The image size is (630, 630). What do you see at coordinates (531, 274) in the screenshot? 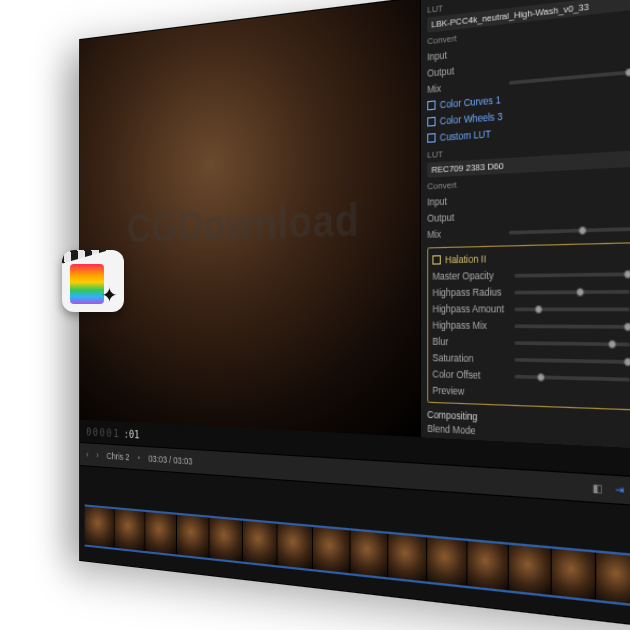
I see `param-row: Master Opacity100,0` at bounding box center [531, 274].